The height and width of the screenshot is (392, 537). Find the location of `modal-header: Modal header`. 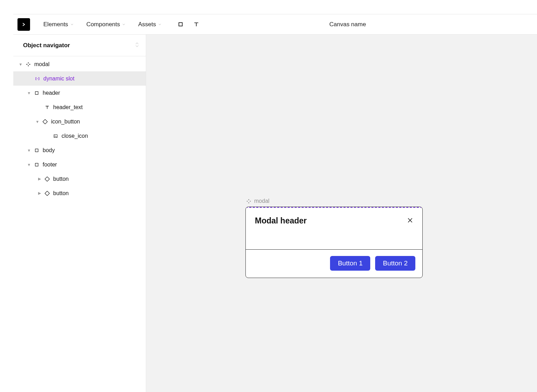

modal-header: Modal header is located at coordinates (334, 218).